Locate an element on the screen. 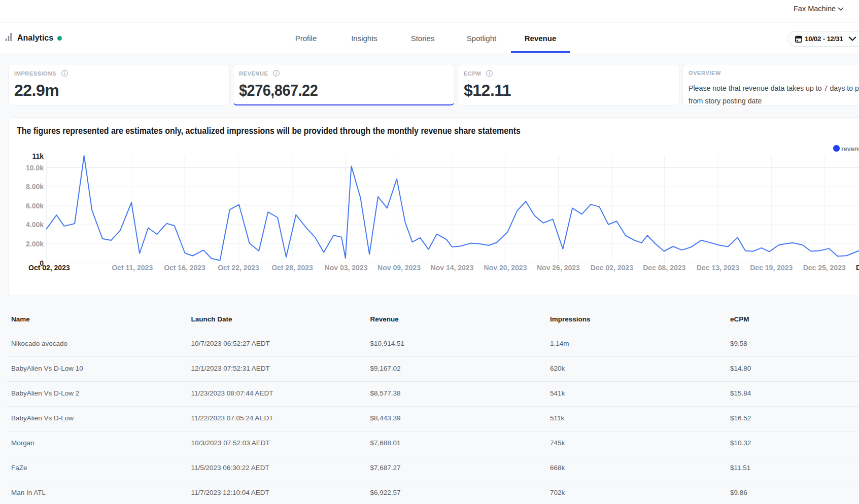 The image size is (859, 504). svg-text: Nov 09, 2023 is located at coordinates (399, 268).